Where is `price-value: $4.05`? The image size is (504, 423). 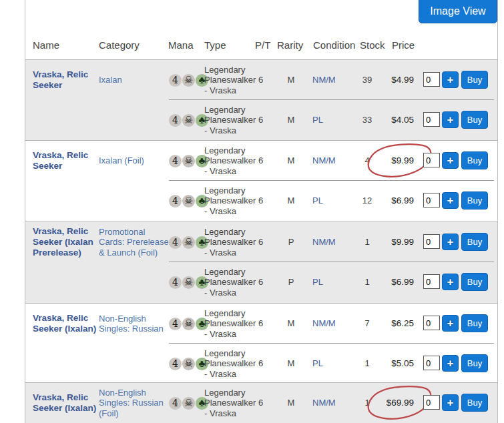 price-value: $4.05 is located at coordinates (393, 120).